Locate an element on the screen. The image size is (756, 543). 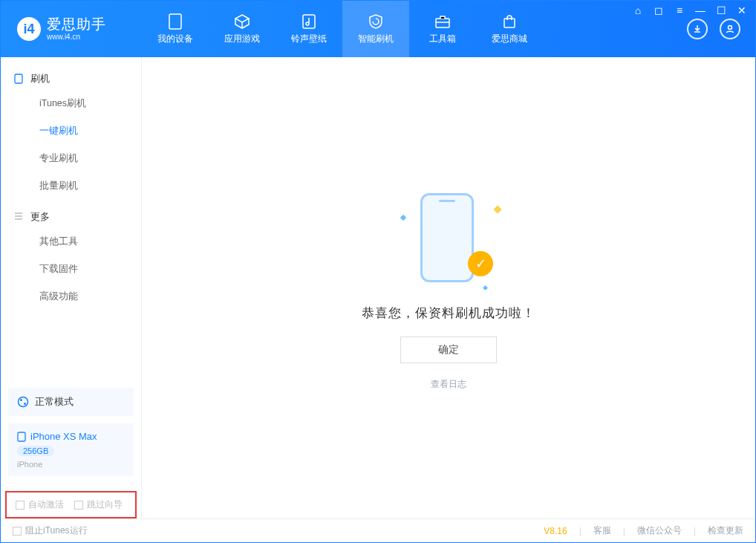
sidebar-head-label: 刷机 is located at coordinates (40, 79).